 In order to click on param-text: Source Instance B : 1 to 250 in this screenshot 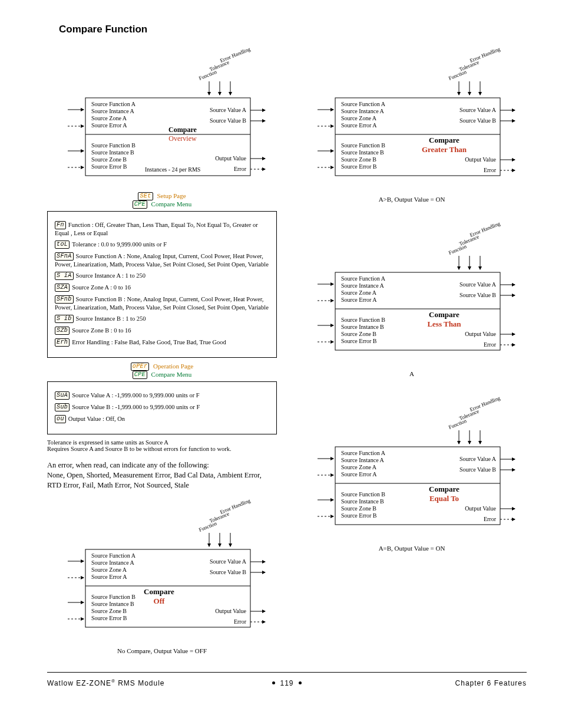, I will do `click(111, 318)`.